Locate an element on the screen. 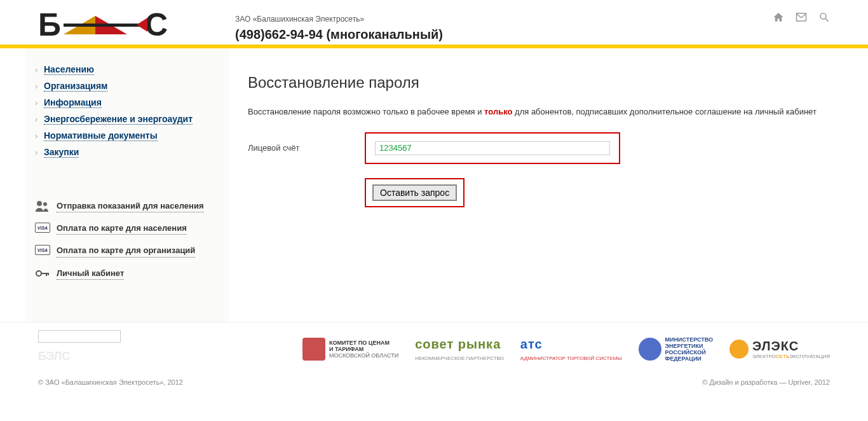 Image resolution: width=868 pixels, height=421 pixels. partner-eleks: ЭЛЭКС ЭЛЕКТРОСЕТЬЭКСПЛУАТАЦИЯ is located at coordinates (780, 349).